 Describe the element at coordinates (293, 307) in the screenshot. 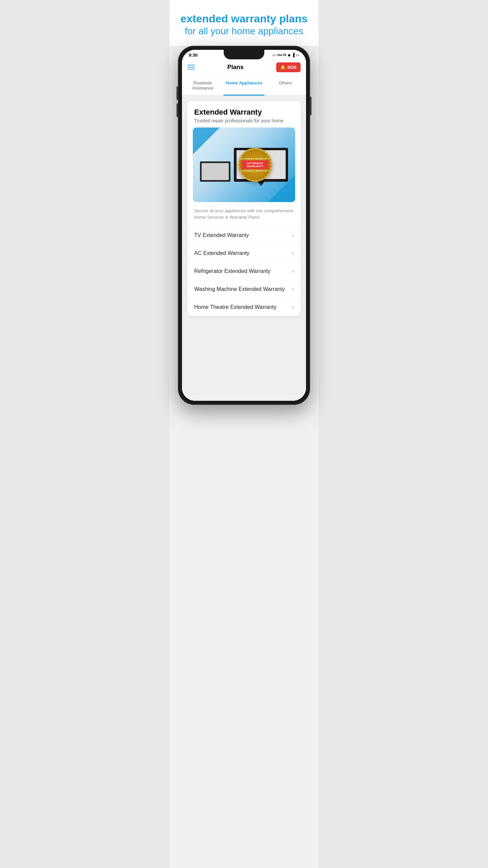

I see `chevron-right-icon-home-theatre: ›` at that location.